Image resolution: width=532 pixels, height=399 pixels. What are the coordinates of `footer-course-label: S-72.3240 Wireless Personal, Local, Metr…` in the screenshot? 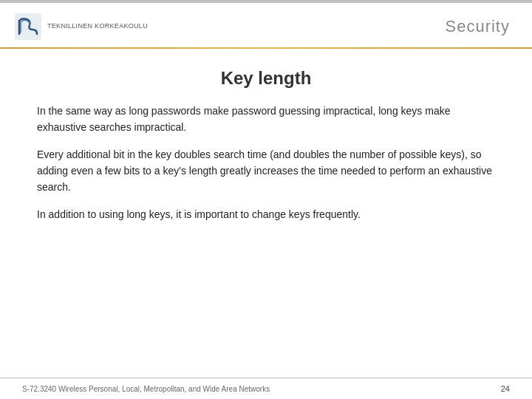 It's located at (146, 389).